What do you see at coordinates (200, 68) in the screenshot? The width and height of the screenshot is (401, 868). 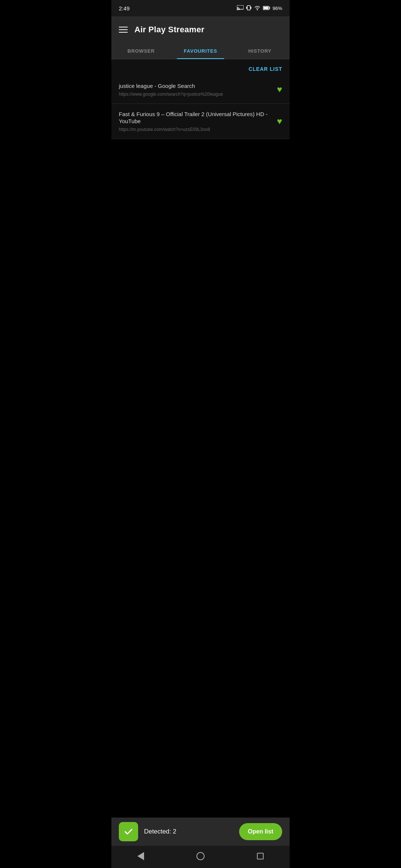 I see `clear-list-row: CLEAR LIST` at bounding box center [200, 68].